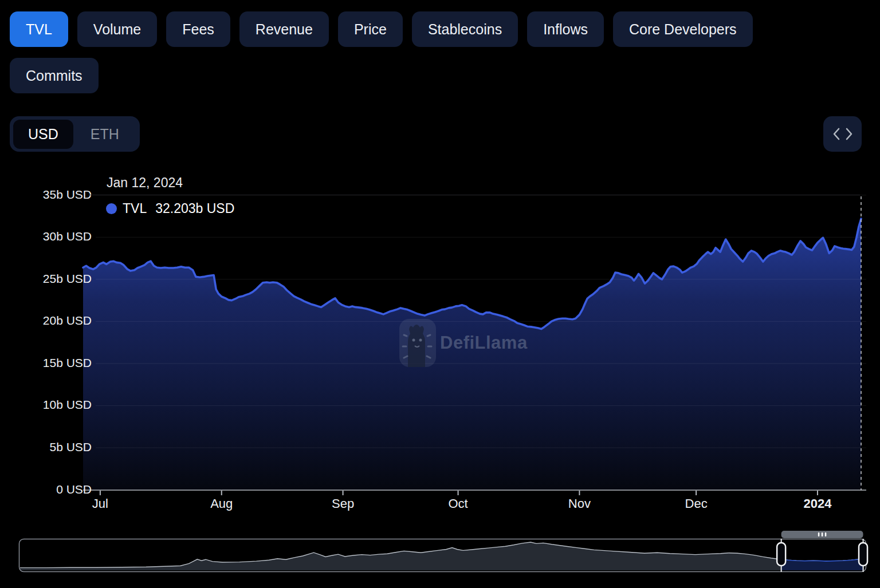 The height and width of the screenshot is (588, 880). What do you see at coordinates (170, 208) in the screenshot?
I see `tooltip-series-row: TVL 32.203b USD` at bounding box center [170, 208].